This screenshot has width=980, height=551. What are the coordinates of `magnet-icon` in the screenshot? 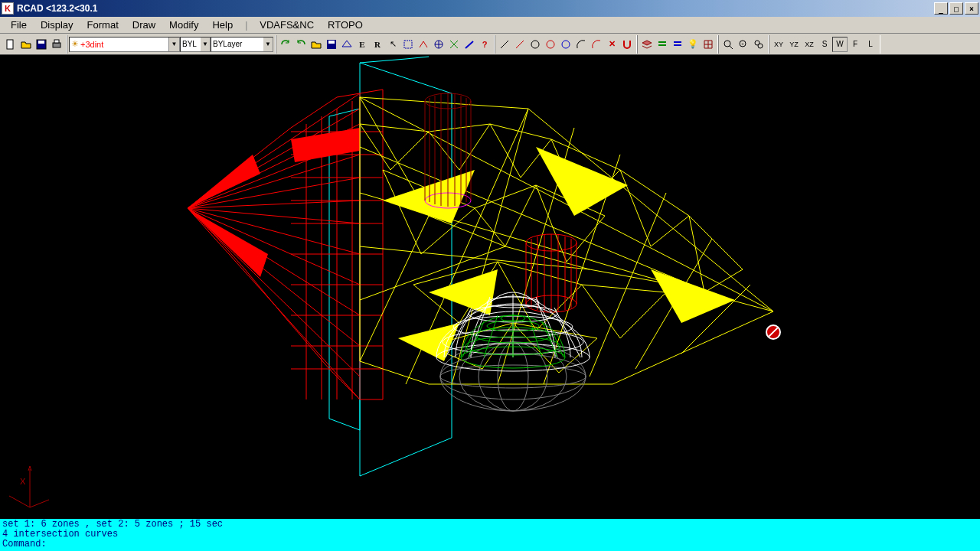 It's located at (627, 44).